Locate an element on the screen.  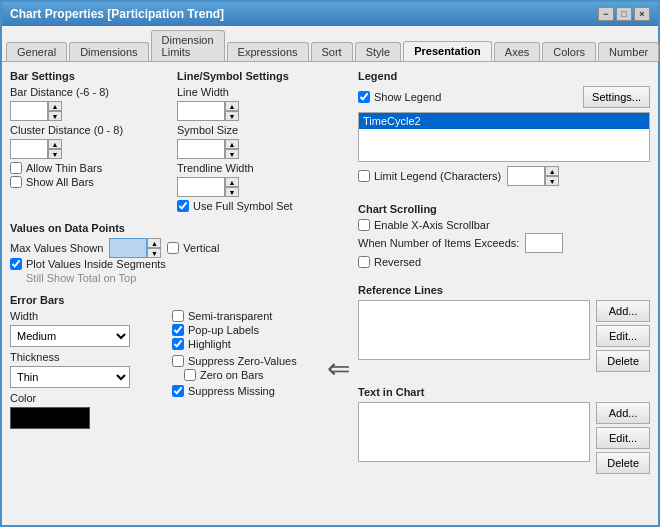
reversed-label: Reversed is located at coordinates (398, 262).